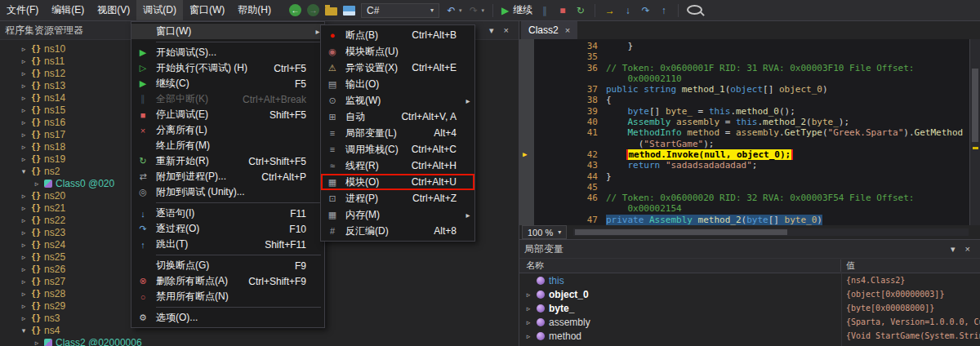 The width and height of the screenshot is (980, 346). What do you see at coordinates (474, 11) in the screenshot?
I see `redo-icon: ↷` at bounding box center [474, 11].